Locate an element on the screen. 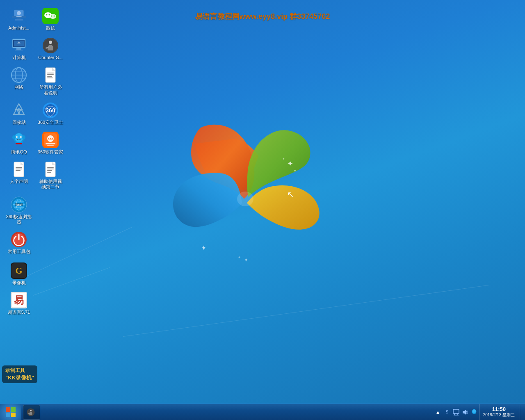 This screenshot has width=525, height=420. desktop-icon-tools: 常用工具包 is located at coordinates (19, 243).